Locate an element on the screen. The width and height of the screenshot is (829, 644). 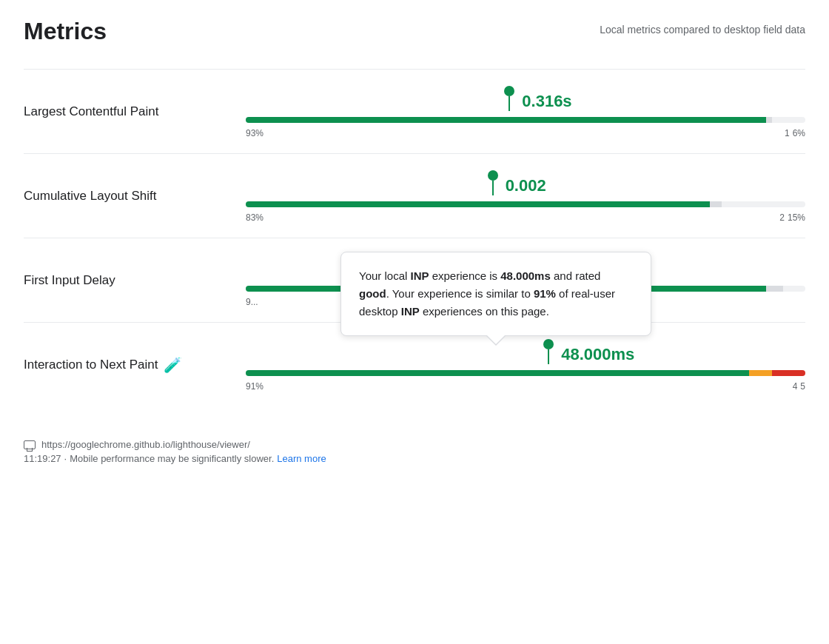
inp-bar is located at coordinates (526, 373).